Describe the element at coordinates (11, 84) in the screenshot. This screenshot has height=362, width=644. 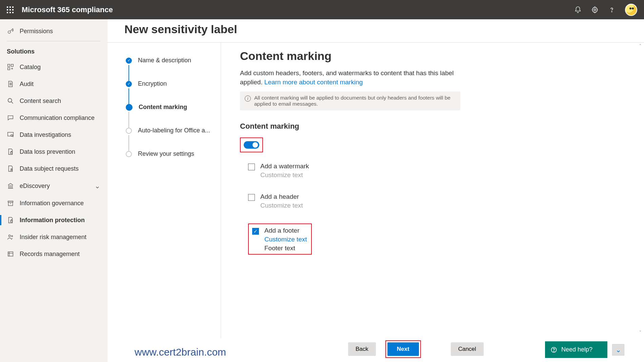
I see `document-list-icon` at that location.